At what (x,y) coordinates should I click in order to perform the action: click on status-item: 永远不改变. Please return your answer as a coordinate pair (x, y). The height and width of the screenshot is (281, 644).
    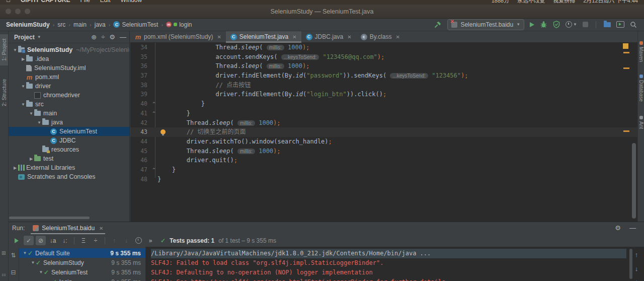
    Looking at the image, I should click on (531, 2).